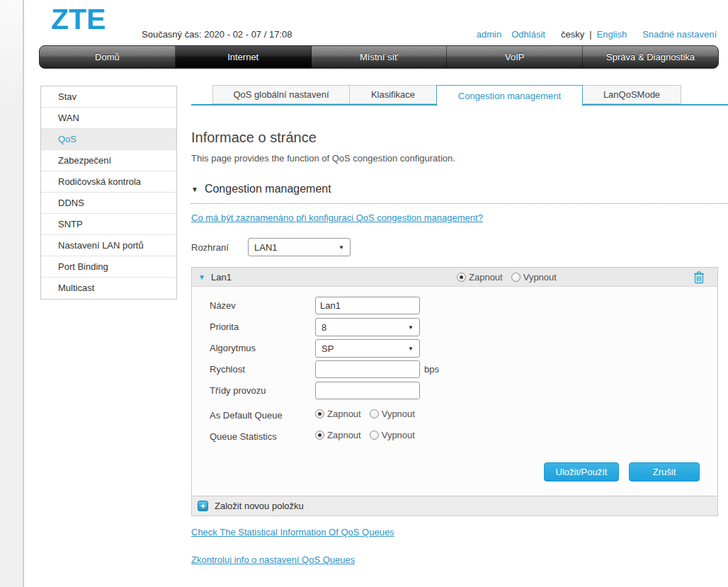  I want to click on traffic-classes-label: Třídy provozu, so click(238, 391).